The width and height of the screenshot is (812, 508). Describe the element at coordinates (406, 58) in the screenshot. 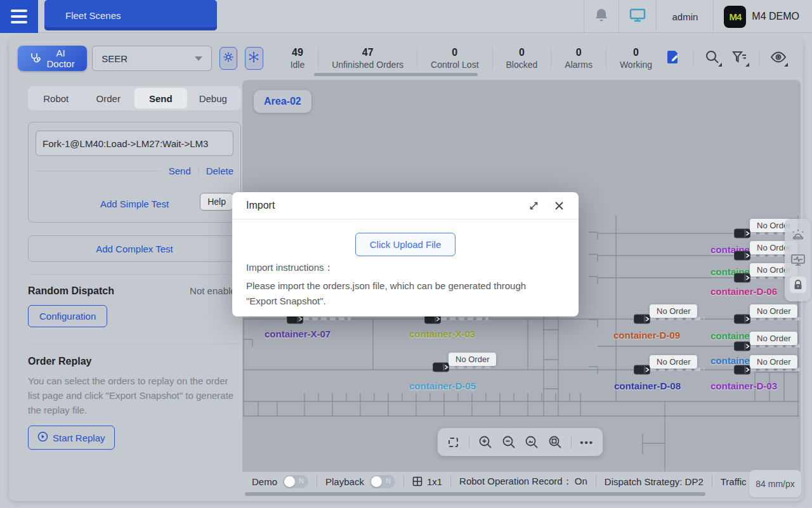

I see `fleet-toolbar: AI Doctor SEER 49Idle` at that location.